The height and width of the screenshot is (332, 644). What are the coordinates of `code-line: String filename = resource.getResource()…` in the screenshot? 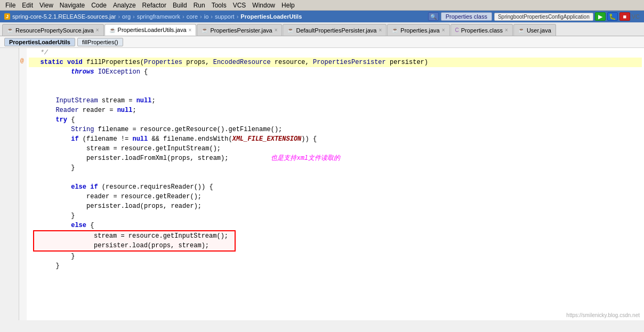 It's located at (335, 129).